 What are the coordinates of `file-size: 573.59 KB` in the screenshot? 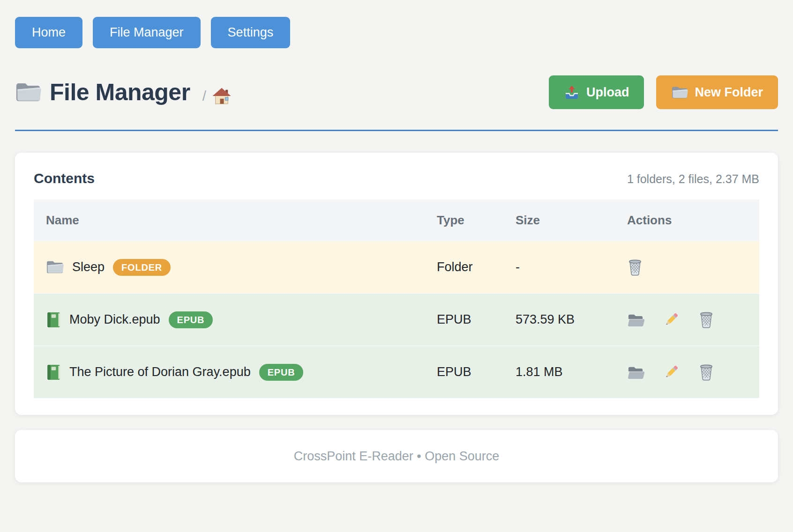 It's located at (559, 320).